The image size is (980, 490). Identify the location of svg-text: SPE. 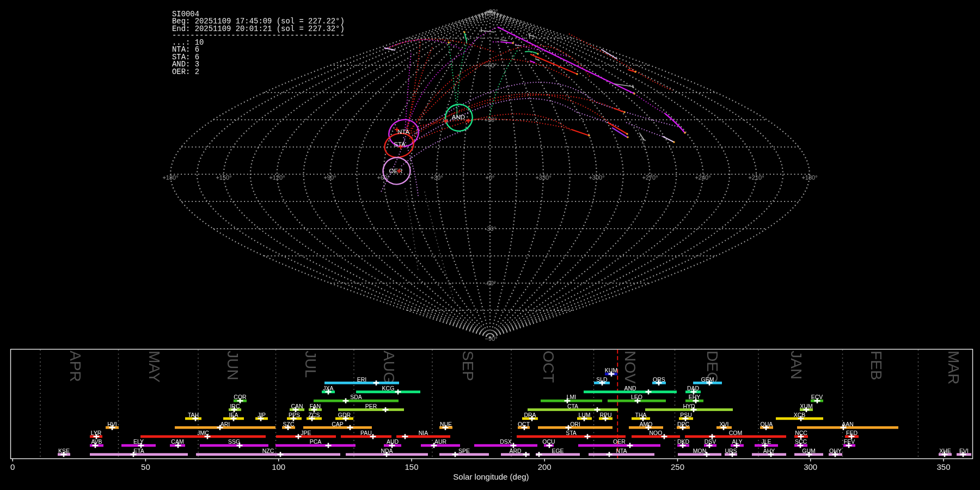
(464, 451).